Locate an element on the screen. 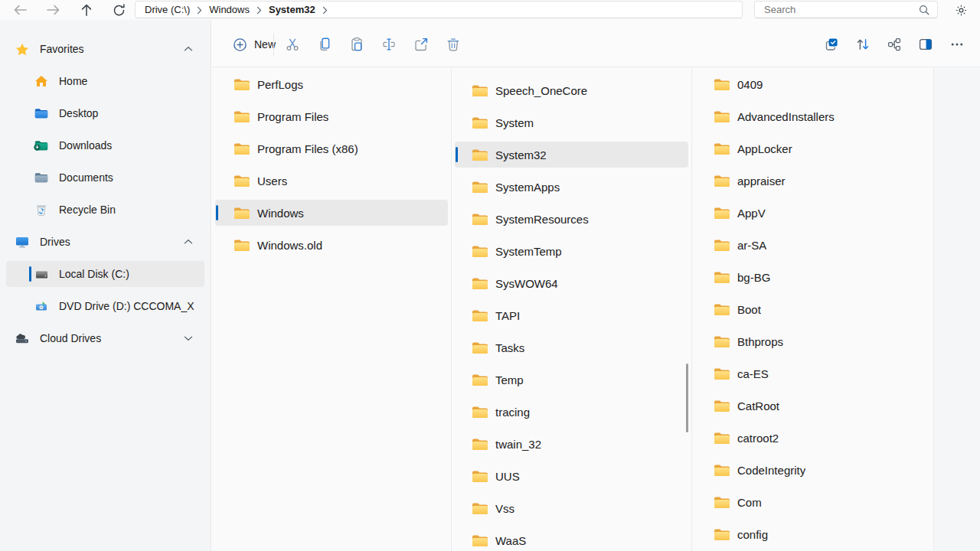 Image resolution: width=980 pixels, height=551 pixels. breadcrumb-item-drive-c: Drive (C:\) is located at coordinates (167, 9).